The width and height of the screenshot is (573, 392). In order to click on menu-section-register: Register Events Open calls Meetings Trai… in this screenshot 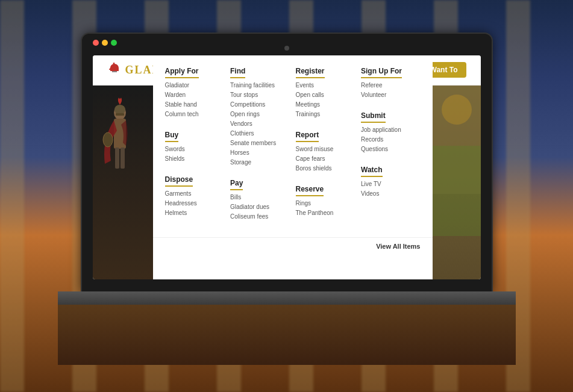, I will do `click(325, 92)`.